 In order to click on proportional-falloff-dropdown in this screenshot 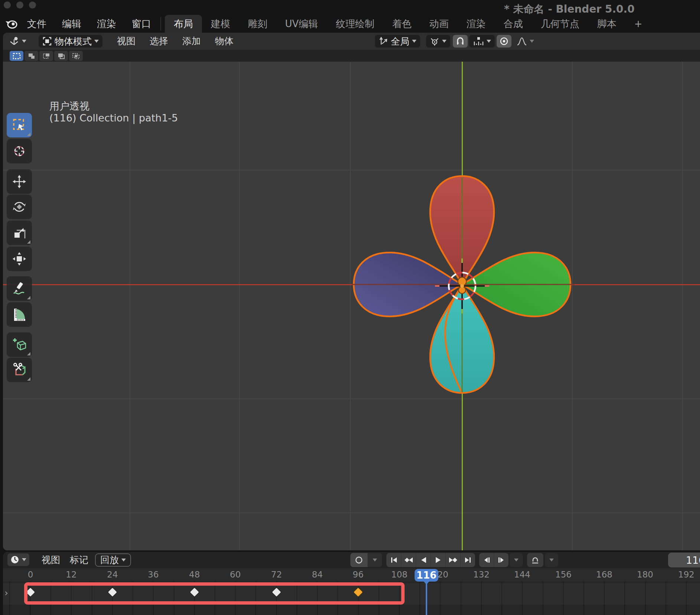, I will do `click(526, 41)`.